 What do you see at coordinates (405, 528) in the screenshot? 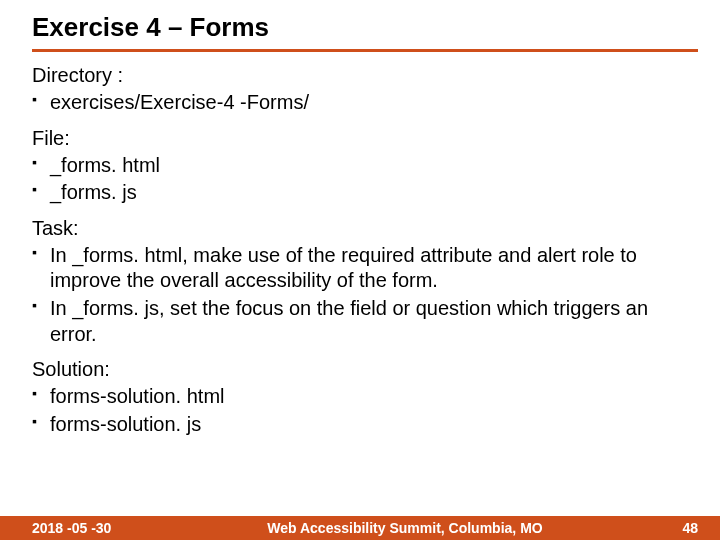
I see `footer-venue: Web Accessibility Summit, Columbia, MO` at bounding box center [405, 528].